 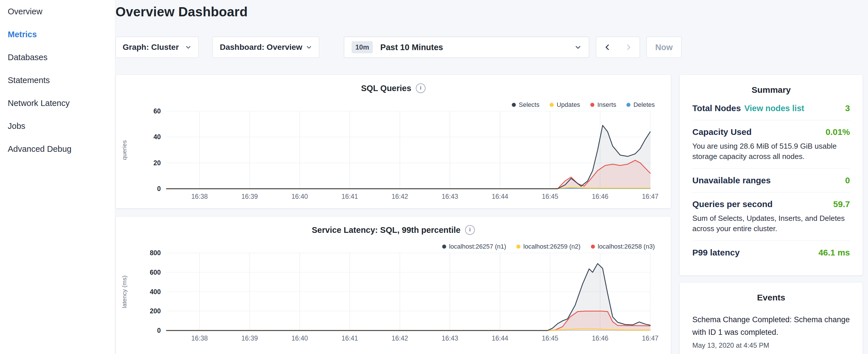 I want to click on series-area-inserts, so click(x=408, y=174).